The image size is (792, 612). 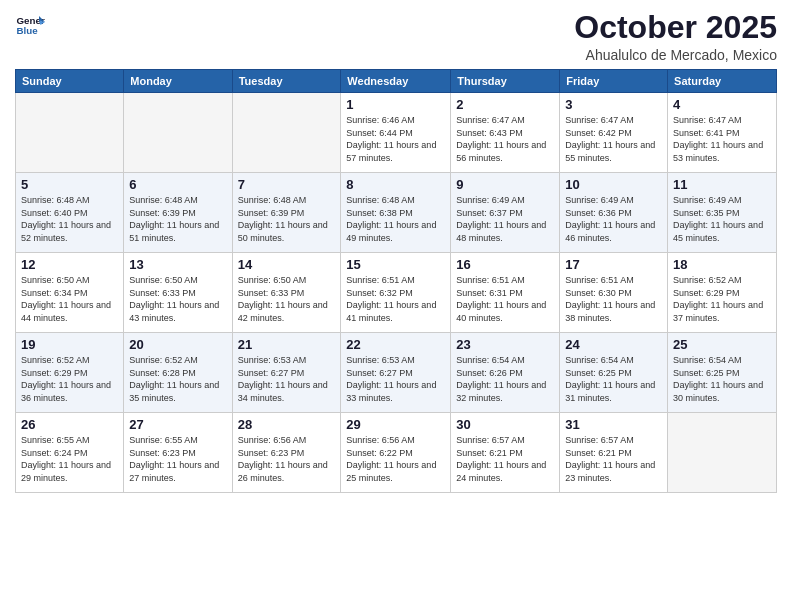 I want to click on col-wednesday: Wednesday, so click(x=396, y=82).